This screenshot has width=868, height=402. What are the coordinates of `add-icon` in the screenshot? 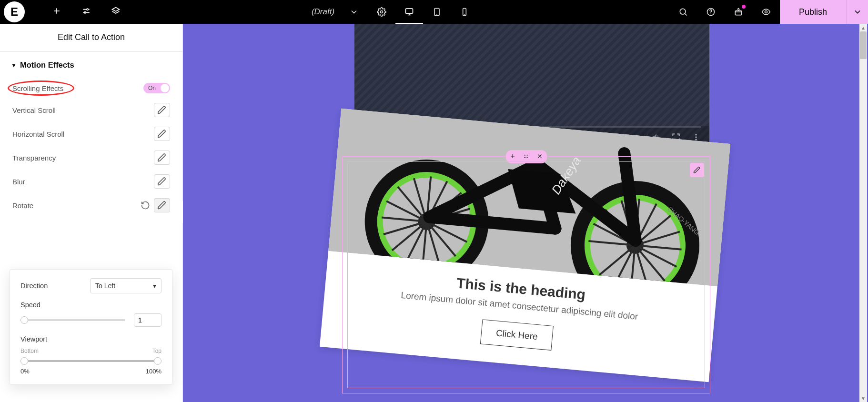 It's located at (57, 12).